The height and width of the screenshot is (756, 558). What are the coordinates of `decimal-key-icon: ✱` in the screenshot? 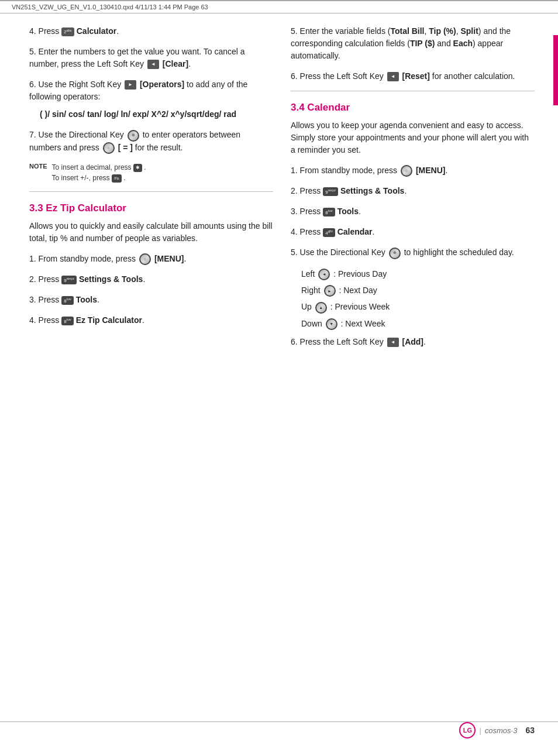 It's located at (138, 168).